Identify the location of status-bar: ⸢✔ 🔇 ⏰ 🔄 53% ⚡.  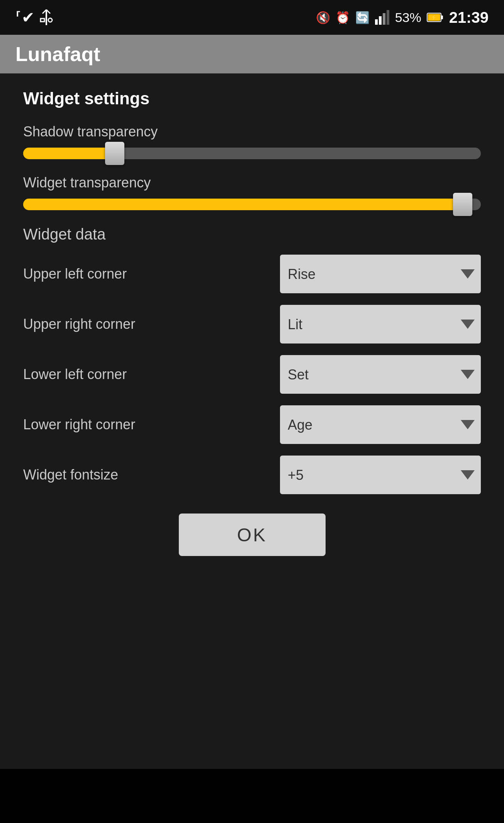
(252, 17).